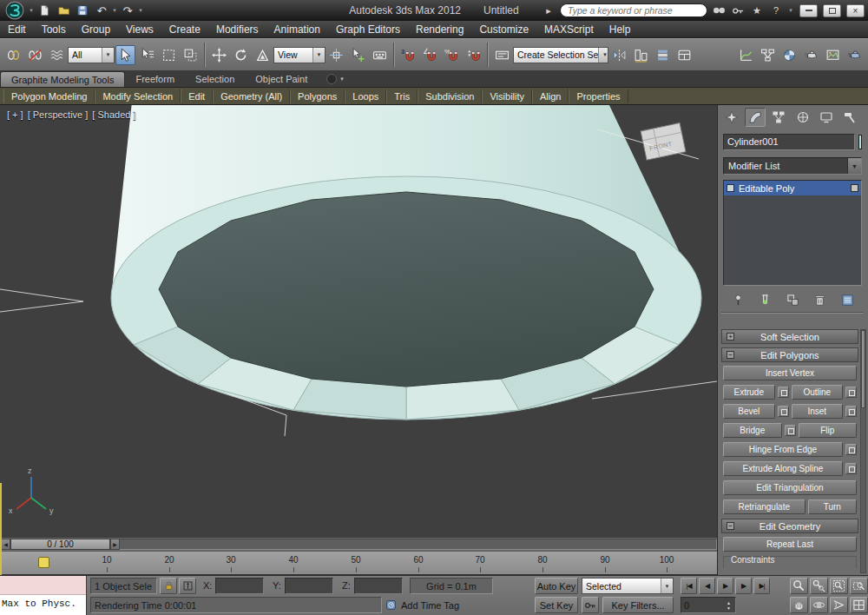 This screenshot has height=615, width=868. What do you see at coordinates (15, 10) in the screenshot?
I see `3dsmax-logo-icon` at bounding box center [15, 10].